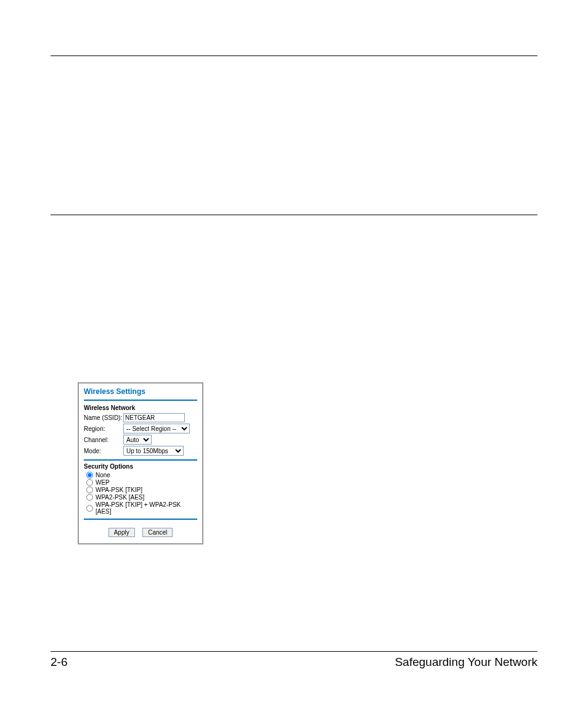  What do you see at coordinates (142, 482) in the screenshot?
I see `security-option-row: WEP` at bounding box center [142, 482].